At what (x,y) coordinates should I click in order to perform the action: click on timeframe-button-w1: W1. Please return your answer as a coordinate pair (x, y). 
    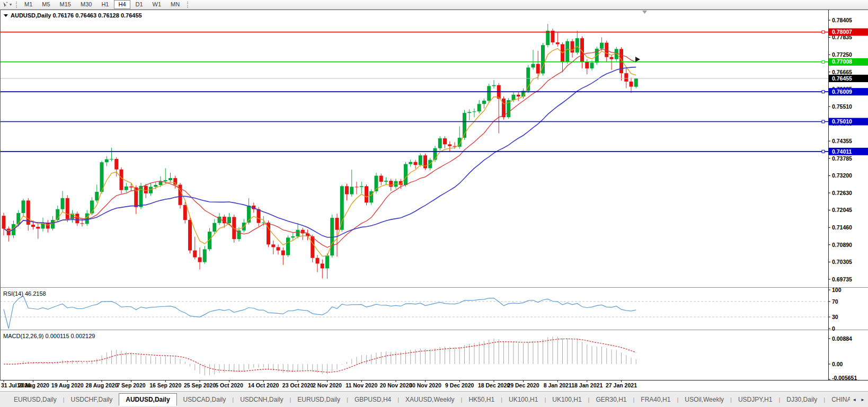
    Looking at the image, I should click on (157, 4).